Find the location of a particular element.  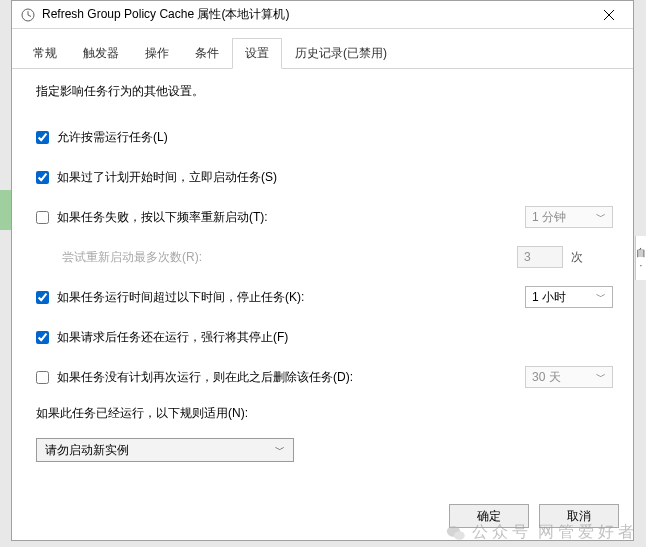

allow-on-demand-label: 允许按需运行任务(L) is located at coordinates (112, 138).